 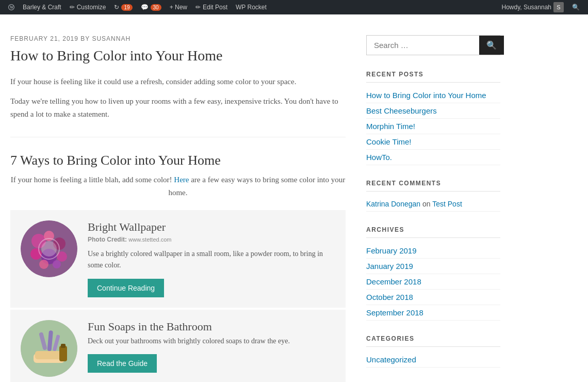 What do you see at coordinates (11, 7) in the screenshot?
I see `wp-logo: W` at bounding box center [11, 7].